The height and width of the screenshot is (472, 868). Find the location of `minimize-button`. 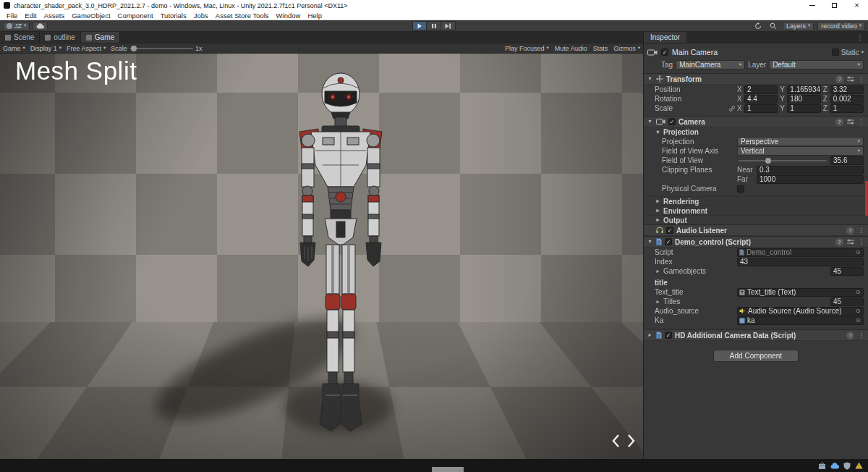

minimize-button is located at coordinates (812, 6).